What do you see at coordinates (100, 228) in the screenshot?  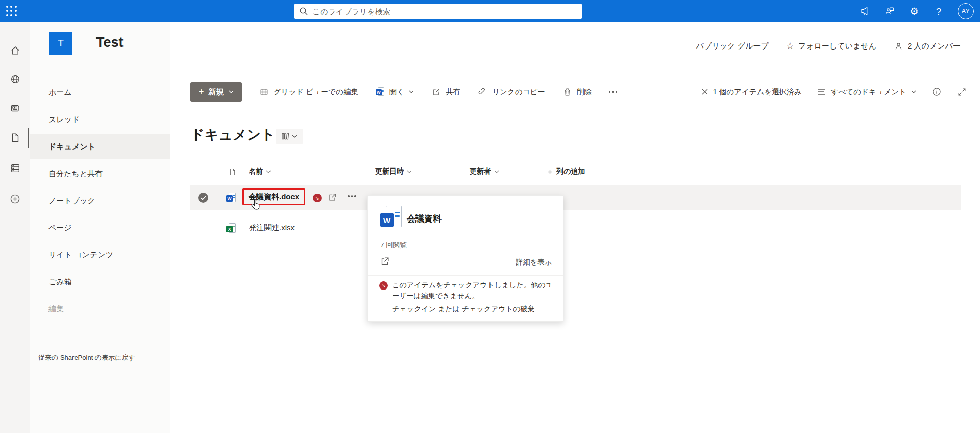 I see `nav-item-pages: ページ` at bounding box center [100, 228].